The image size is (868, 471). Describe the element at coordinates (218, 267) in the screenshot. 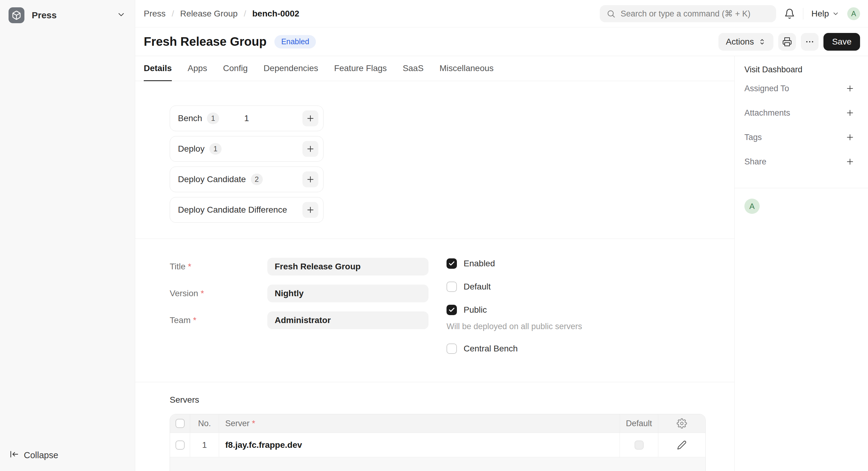

I see `field-label-title: Title*` at that location.